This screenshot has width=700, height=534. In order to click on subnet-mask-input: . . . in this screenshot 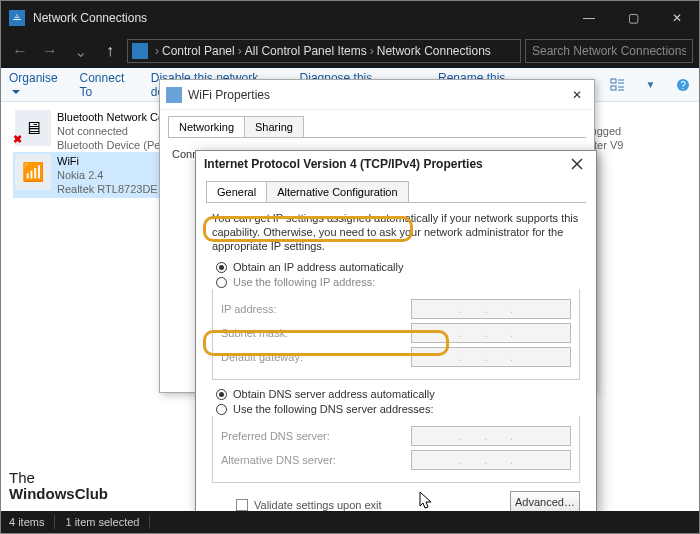, I will do `click(491, 333)`.